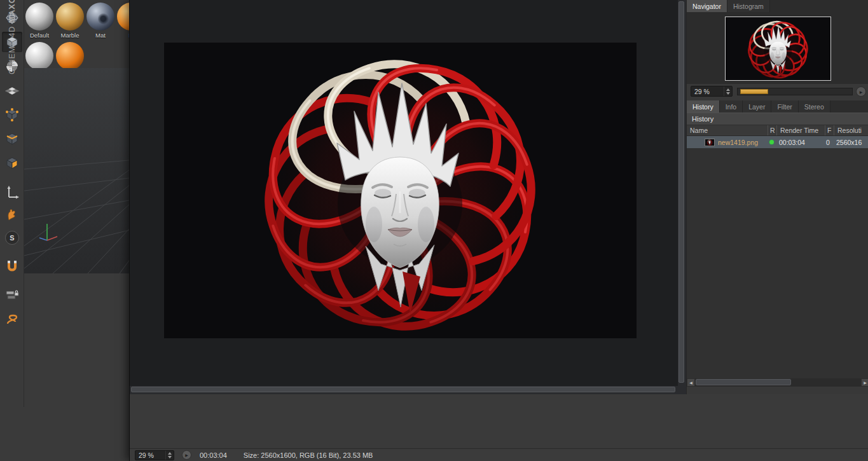  What do you see at coordinates (851, 142) in the screenshot?
I see `history-row-resolution: 2560x16` at bounding box center [851, 142].